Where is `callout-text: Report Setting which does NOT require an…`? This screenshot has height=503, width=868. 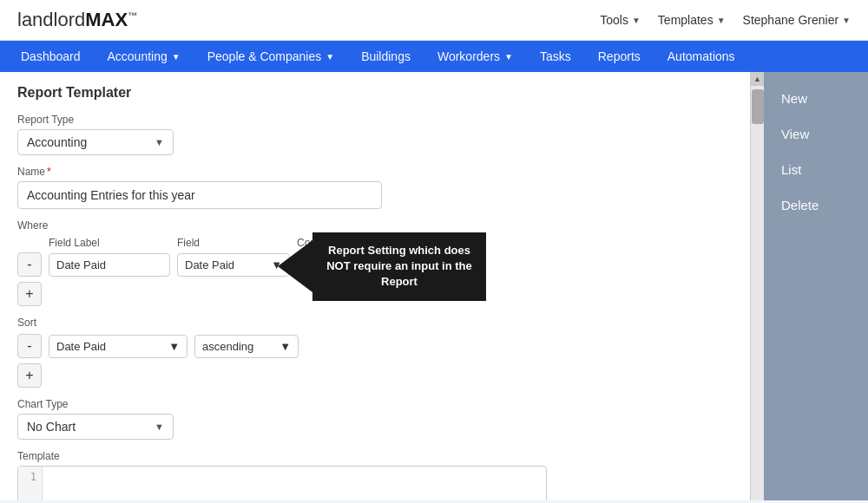 callout-text: Report Setting which does NOT require an… is located at coordinates (399, 267).